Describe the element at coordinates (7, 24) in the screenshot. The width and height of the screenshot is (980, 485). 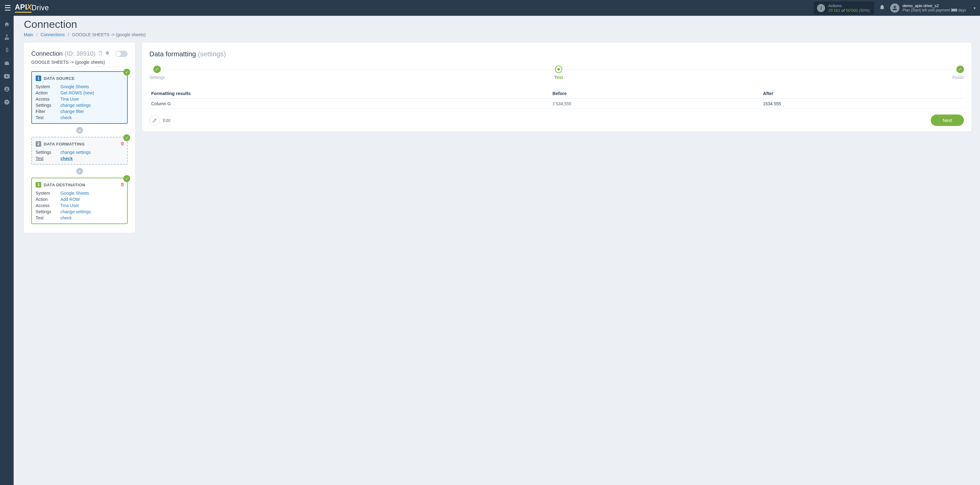
I see `sidebar-home-icon` at that location.